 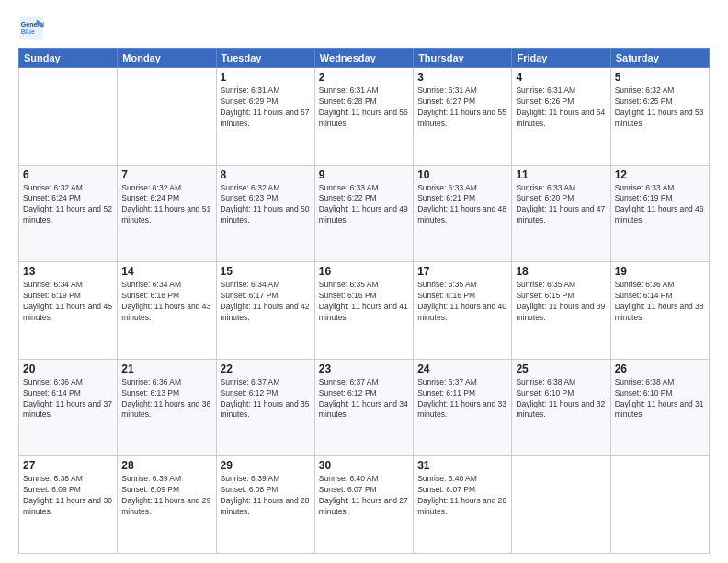 I want to click on calendar-cell: 6Sunrise: 6:32 AM Sunset: 6:24 PM Daylig…, so click(x=68, y=213).